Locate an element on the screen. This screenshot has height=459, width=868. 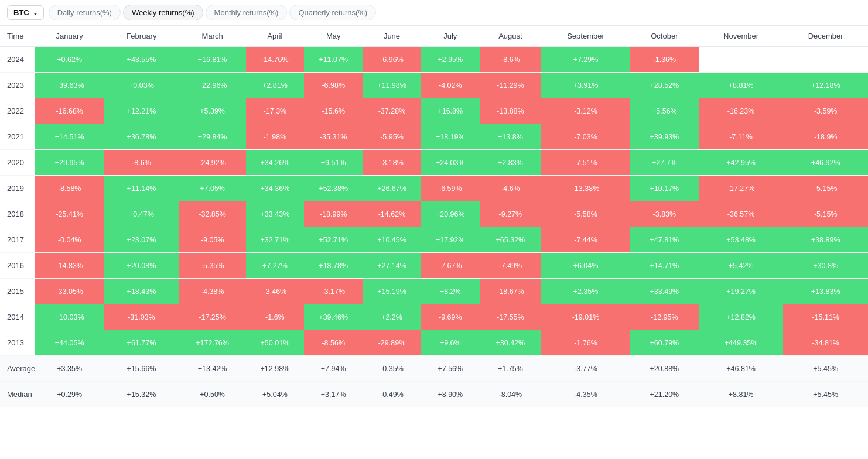
col-april: April is located at coordinates (275, 36).